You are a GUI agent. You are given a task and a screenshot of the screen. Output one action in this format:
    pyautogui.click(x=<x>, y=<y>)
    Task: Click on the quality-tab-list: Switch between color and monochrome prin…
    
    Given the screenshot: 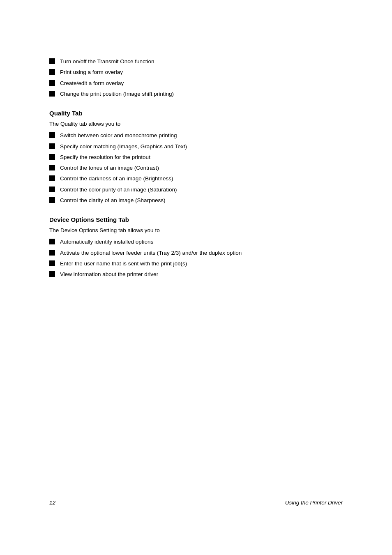 What is the action you would take?
    pyautogui.click(x=196, y=168)
    